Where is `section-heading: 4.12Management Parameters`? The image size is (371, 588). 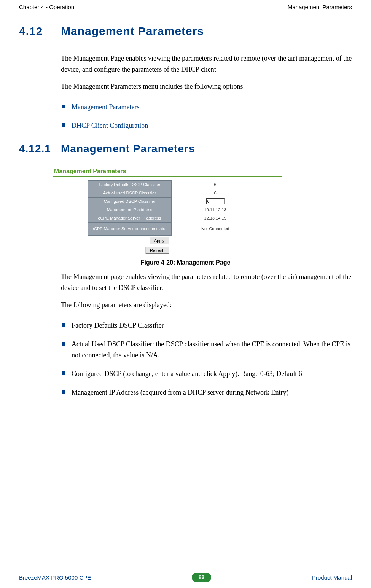 section-heading: 4.12Management Parameters is located at coordinates (186, 31).